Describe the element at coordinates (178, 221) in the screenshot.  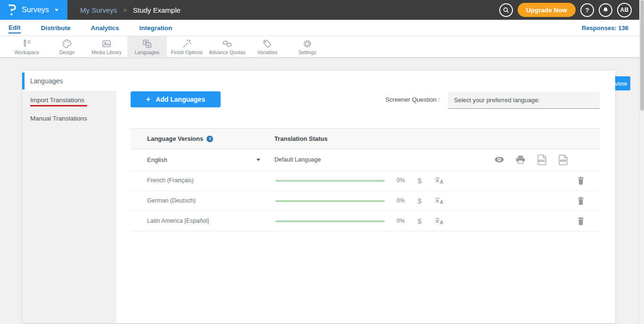
I see `language-name: Latin America [Español]` at that location.